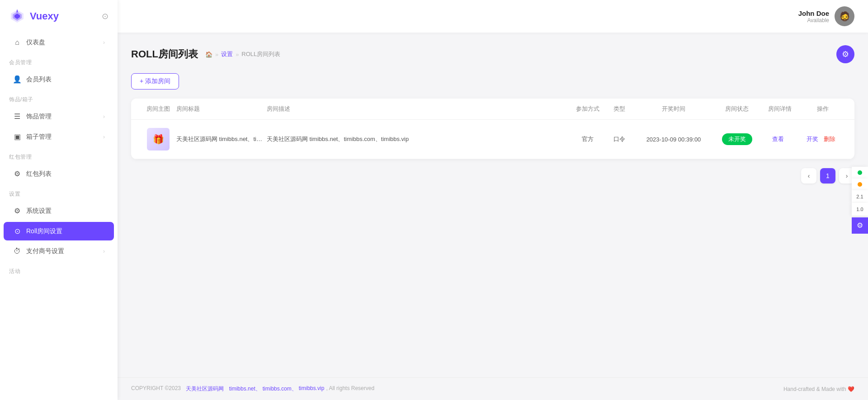 The image size is (868, 400). I want to click on footer-link3: timibbs.vip, so click(312, 389).